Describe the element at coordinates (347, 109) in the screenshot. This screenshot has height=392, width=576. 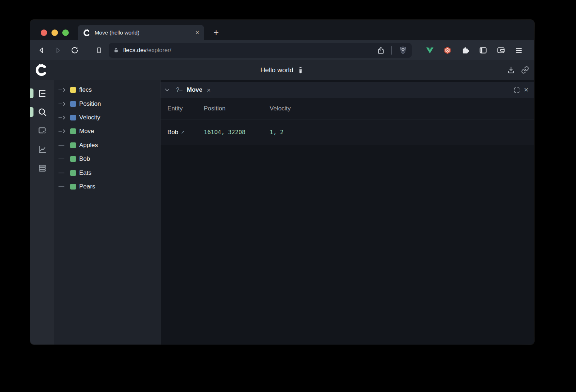
I see `table-header: Entity Position Velocity` at that location.